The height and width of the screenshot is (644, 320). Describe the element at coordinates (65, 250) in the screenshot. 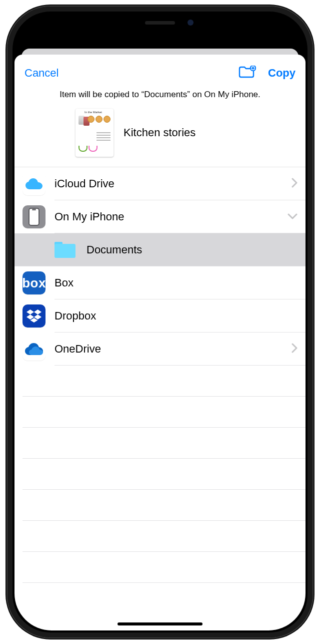

I see `folder-icon` at that location.